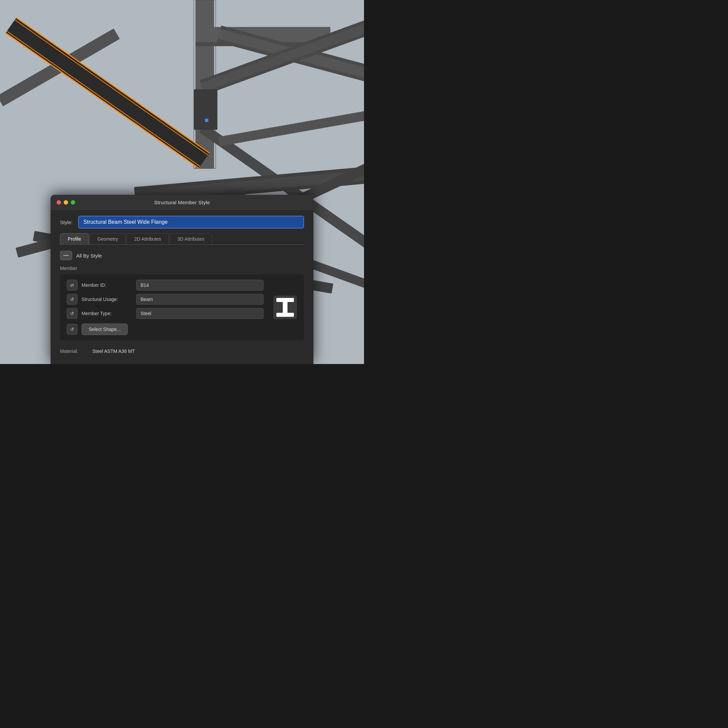 This screenshot has height=728, width=728. What do you see at coordinates (66, 202) in the screenshot?
I see `window-controls` at bounding box center [66, 202].